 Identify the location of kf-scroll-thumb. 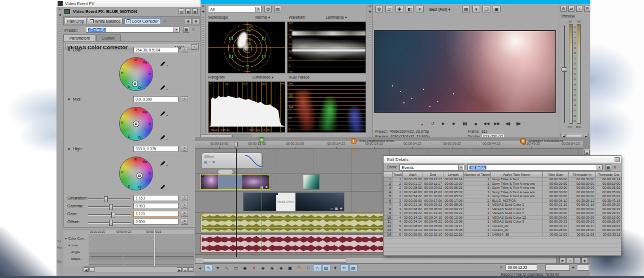
(92, 270).